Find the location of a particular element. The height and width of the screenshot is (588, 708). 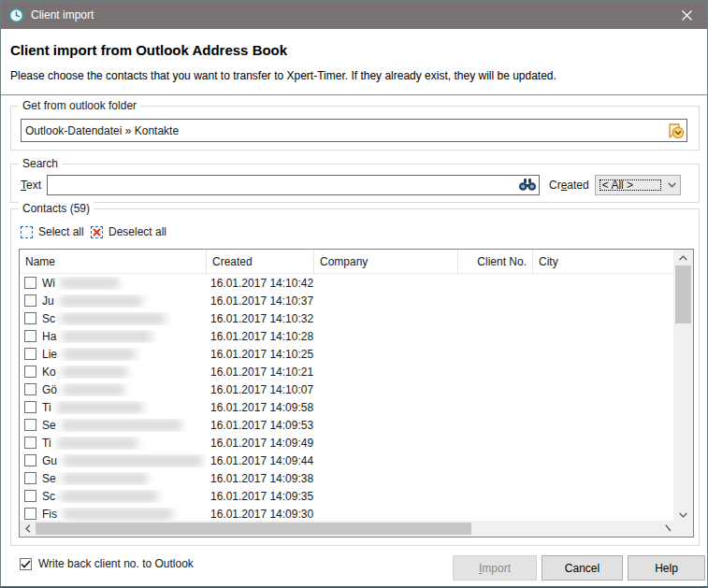

chevron-down-icon is located at coordinates (672, 185).